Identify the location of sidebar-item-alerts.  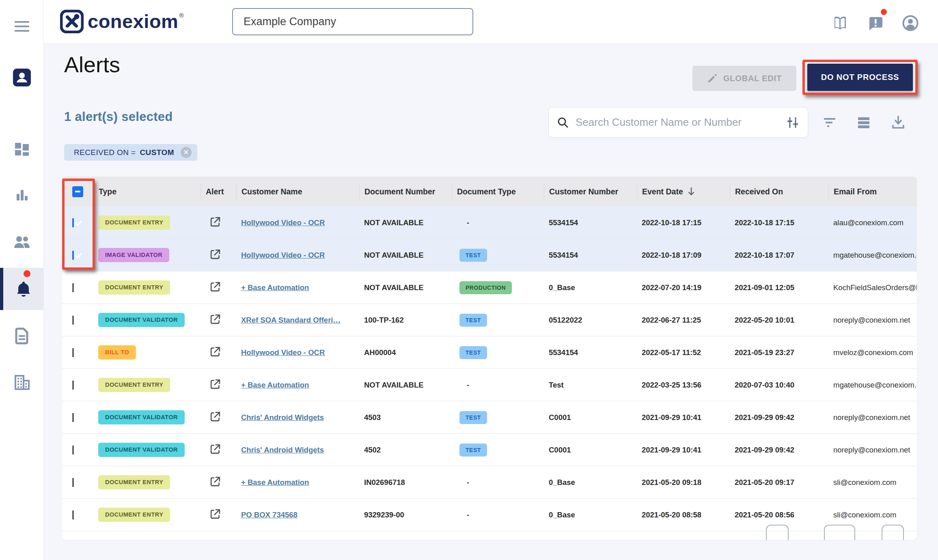
(22, 289).